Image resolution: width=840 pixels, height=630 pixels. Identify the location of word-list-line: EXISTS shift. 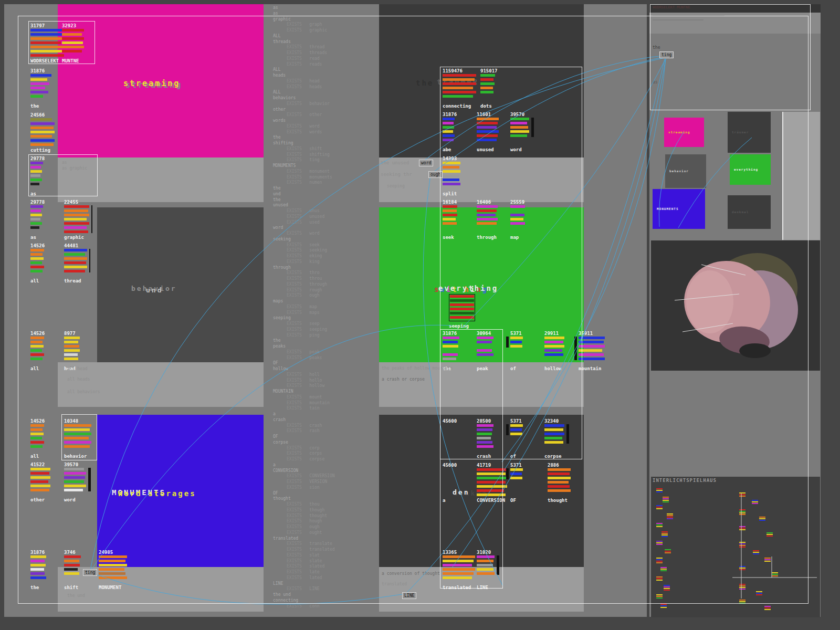
(304, 149).